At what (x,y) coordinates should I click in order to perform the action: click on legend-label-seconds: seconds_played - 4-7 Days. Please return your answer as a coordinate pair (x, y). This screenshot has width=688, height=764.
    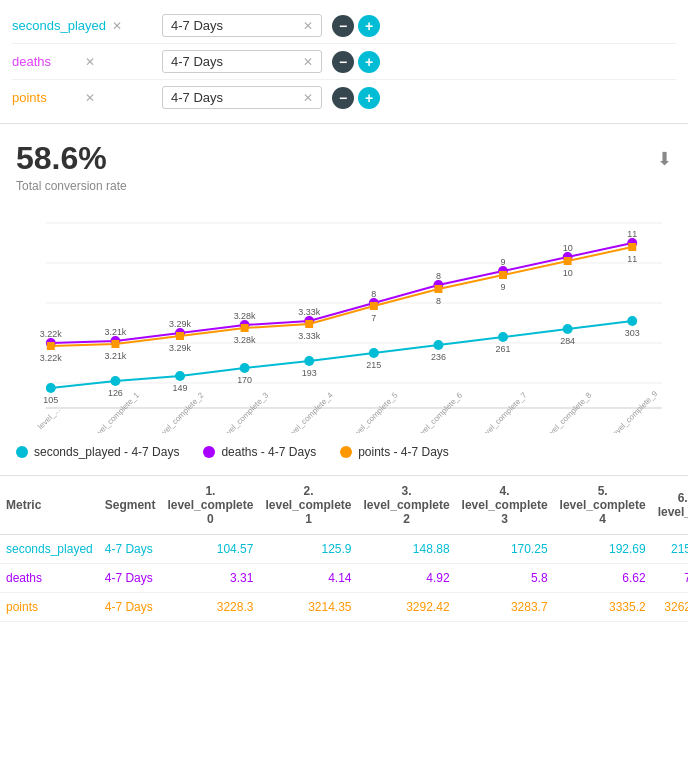
    Looking at the image, I should click on (106, 452).